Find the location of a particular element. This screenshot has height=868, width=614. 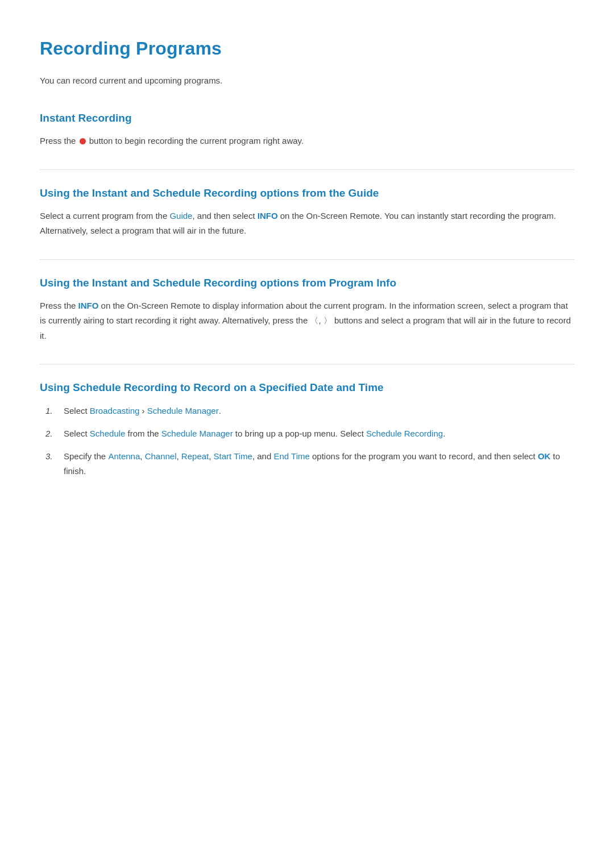

list-item-2: 2. Select Schedule from the Schedule Man… is located at coordinates (310, 434).